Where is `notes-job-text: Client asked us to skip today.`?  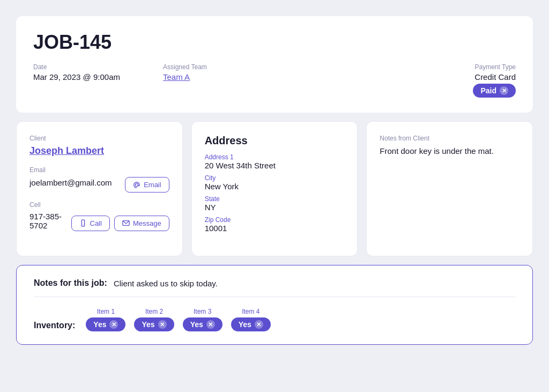 notes-job-text: Client asked us to skip today. is located at coordinates (166, 283).